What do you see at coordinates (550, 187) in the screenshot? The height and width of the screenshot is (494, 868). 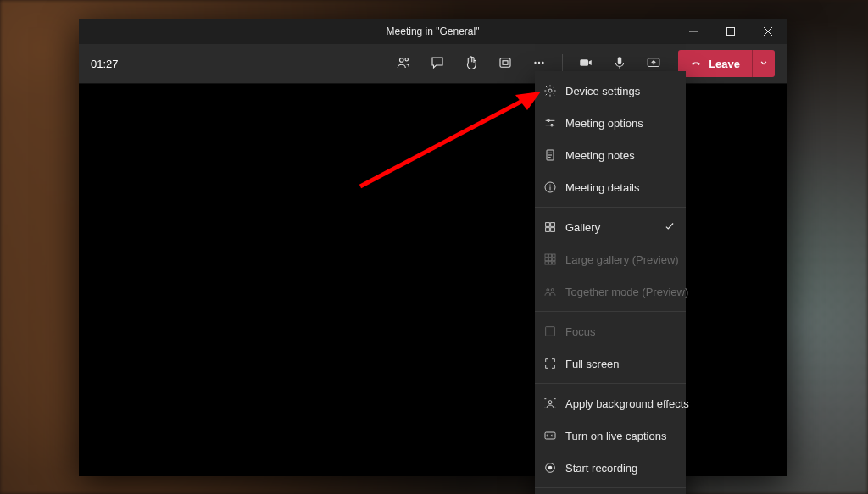 I see `info-icon` at bounding box center [550, 187].